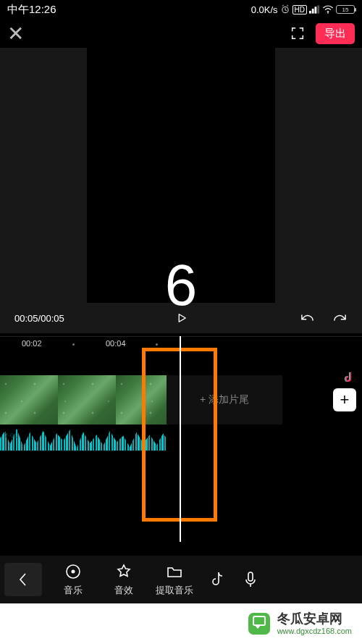 This screenshot has width=362, height=644. What do you see at coordinates (16, 33) in the screenshot?
I see `close-icon: ✕` at bounding box center [16, 33].